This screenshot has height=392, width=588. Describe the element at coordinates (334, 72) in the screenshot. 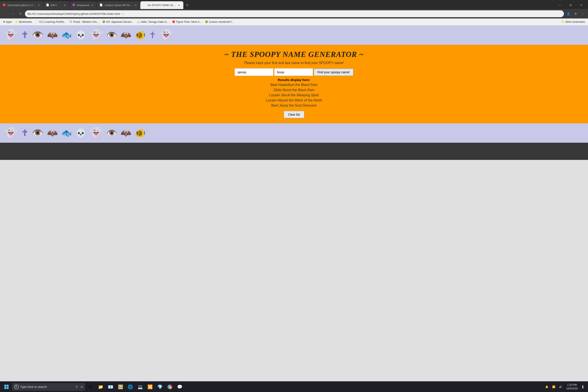

I see `find-spoopy-name-button: Find your spoopy name!` at that location.